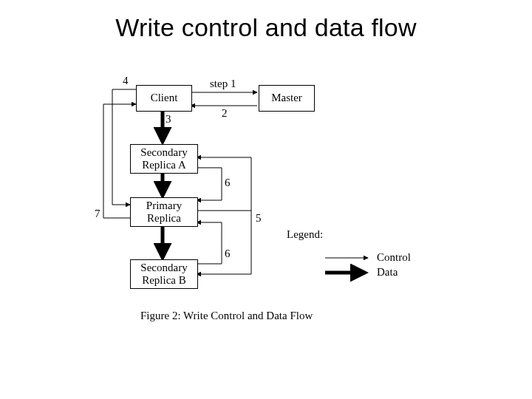 The width and height of the screenshot is (532, 399). I want to click on node-primary: Primary Replica, so click(164, 212).